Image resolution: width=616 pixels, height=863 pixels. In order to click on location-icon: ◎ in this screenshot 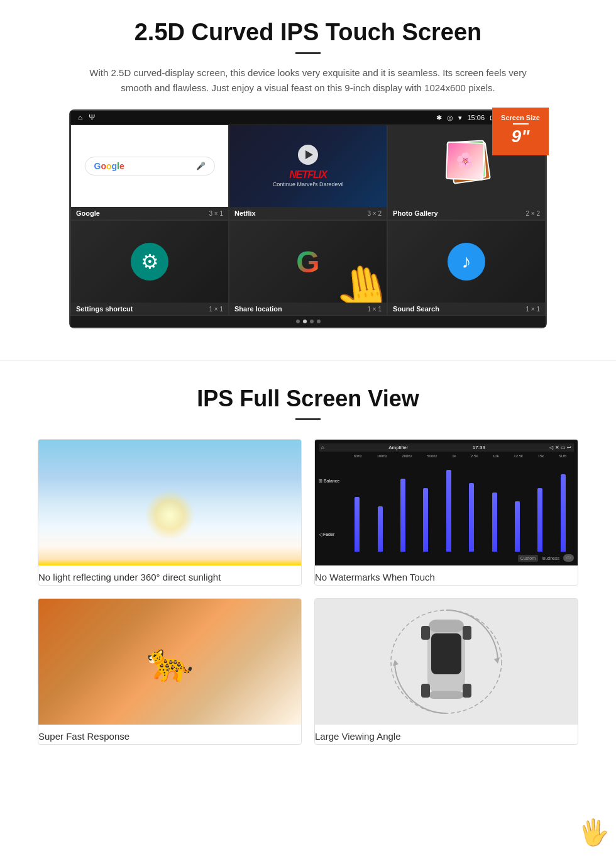, I will do `click(450, 118)`.